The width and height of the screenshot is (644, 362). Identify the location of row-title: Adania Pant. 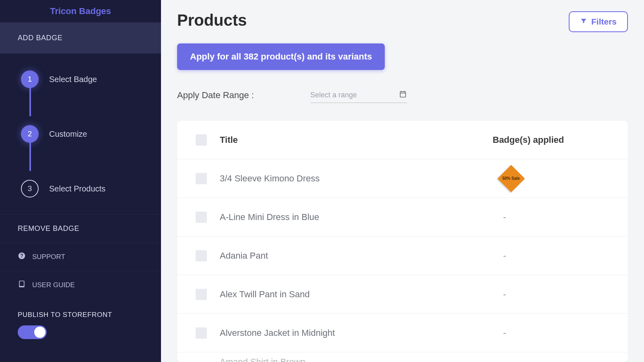
(356, 256).